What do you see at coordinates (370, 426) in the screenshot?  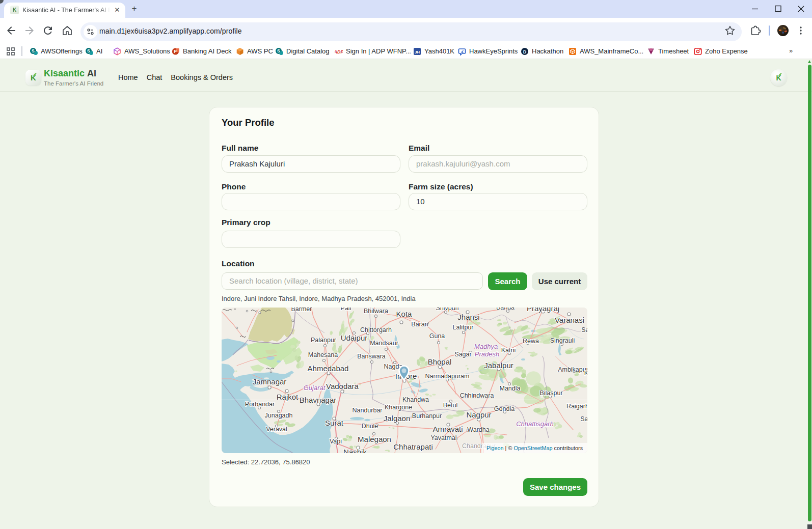 I see `svg-text: Dhule` at bounding box center [370, 426].